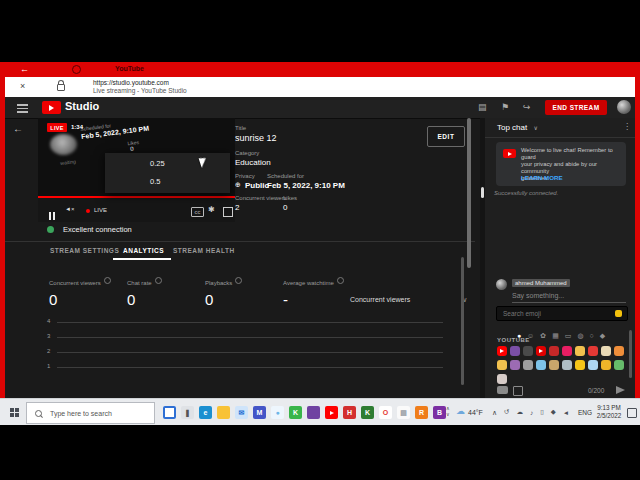  What do you see at coordinates (158, 164) in the screenshot?
I see `speed-option-025: 0.25` at bounding box center [158, 164].